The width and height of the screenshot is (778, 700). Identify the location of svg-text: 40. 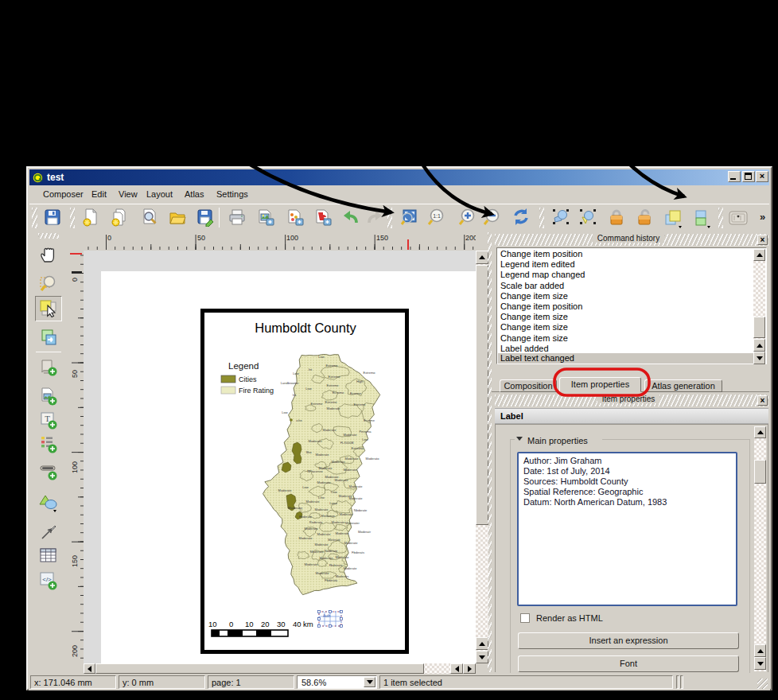
(298, 624).